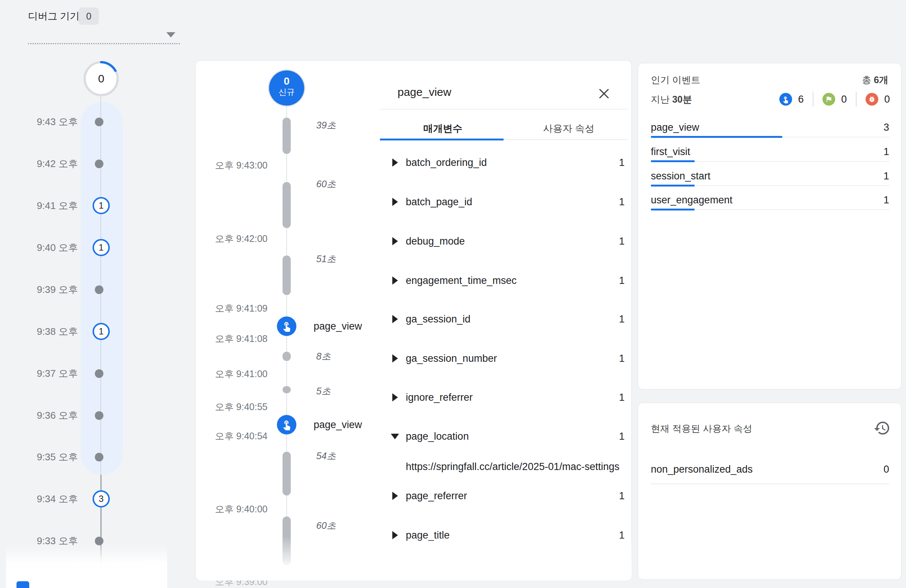  What do you see at coordinates (235, 165) in the screenshot?
I see `stream-time: 오후 9:43:00` at bounding box center [235, 165].